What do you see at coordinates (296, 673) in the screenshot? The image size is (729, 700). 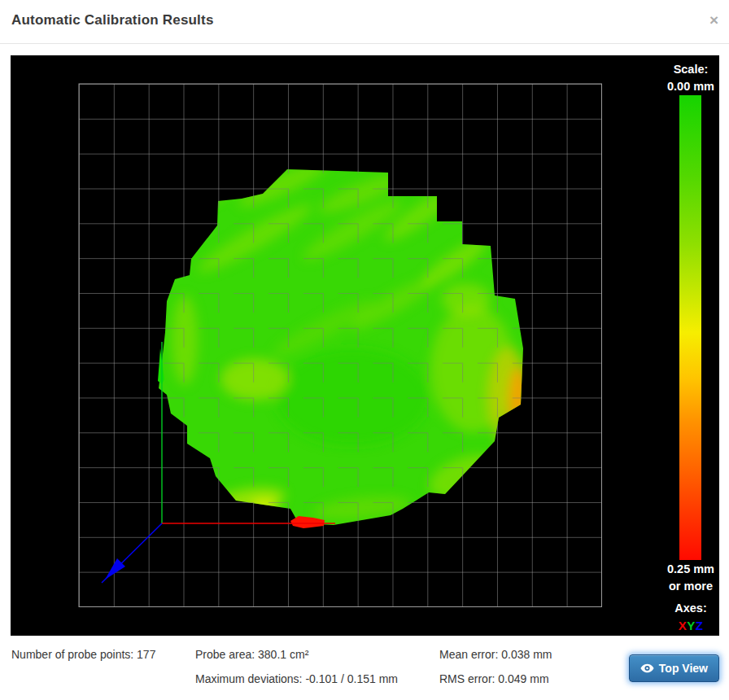 I see `stats-column-2: Probe area: 380.1 cm² Maximum deviations…` at bounding box center [296, 673].